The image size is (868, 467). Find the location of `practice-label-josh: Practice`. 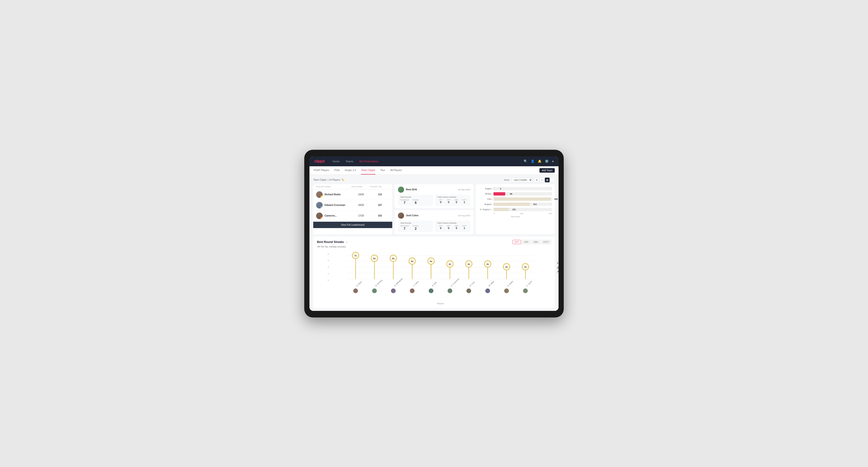

practice-label-josh: Practice is located at coordinates (416, 226).